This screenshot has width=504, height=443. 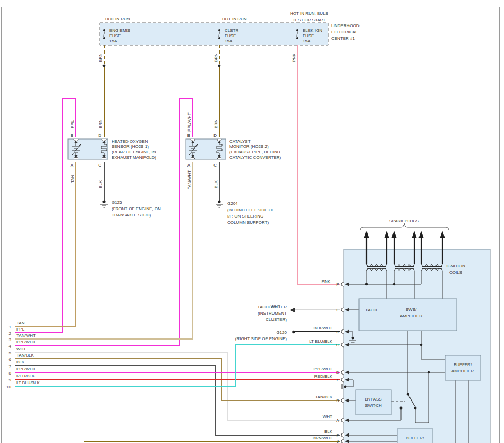 What do you see at coordinates (21, 349) in the screenshot?
I see `connector-wire-label: WHT` at bounding box center [21, 349].